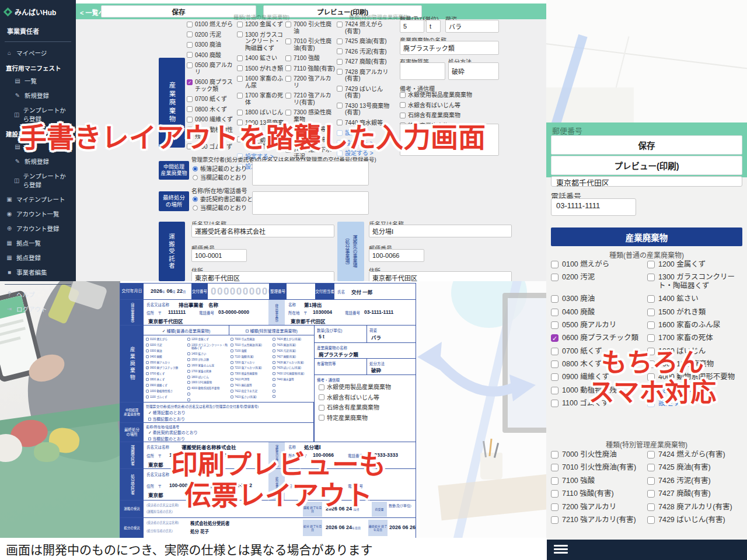  I want to click on radio-this-field: 当欄記載のとおり, so click(219, 177).